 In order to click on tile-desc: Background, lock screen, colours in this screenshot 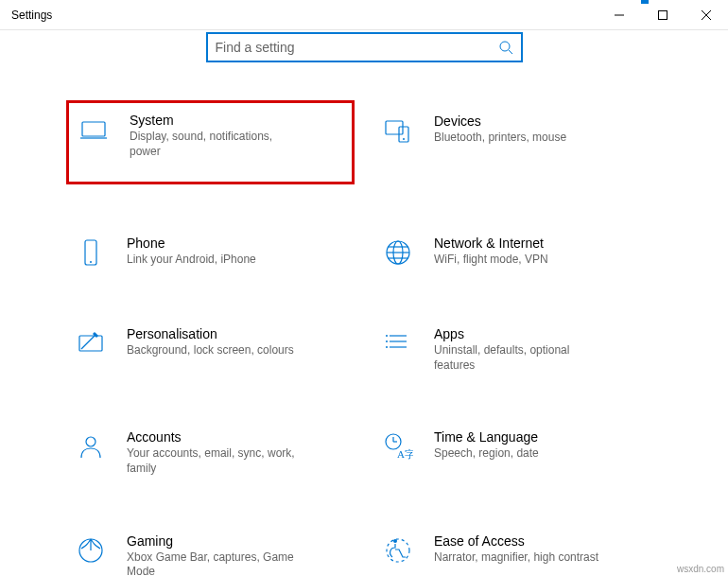, I will do `click(210, 351)`.